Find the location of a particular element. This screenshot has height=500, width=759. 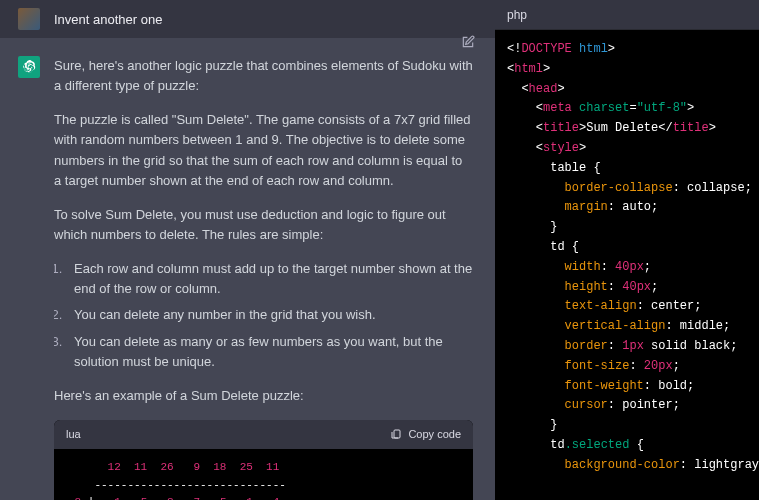

copy-code-button: Copy code is located at coordinates (426, 434).